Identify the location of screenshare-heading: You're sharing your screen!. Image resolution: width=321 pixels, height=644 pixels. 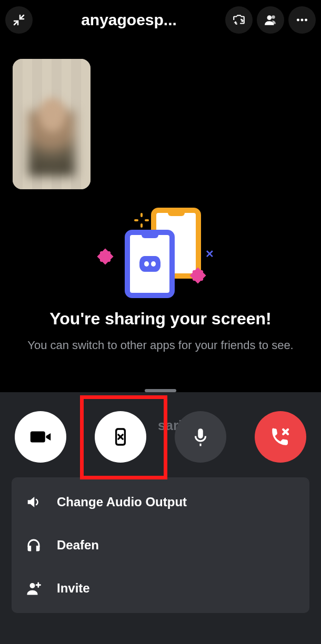
(160, 319).